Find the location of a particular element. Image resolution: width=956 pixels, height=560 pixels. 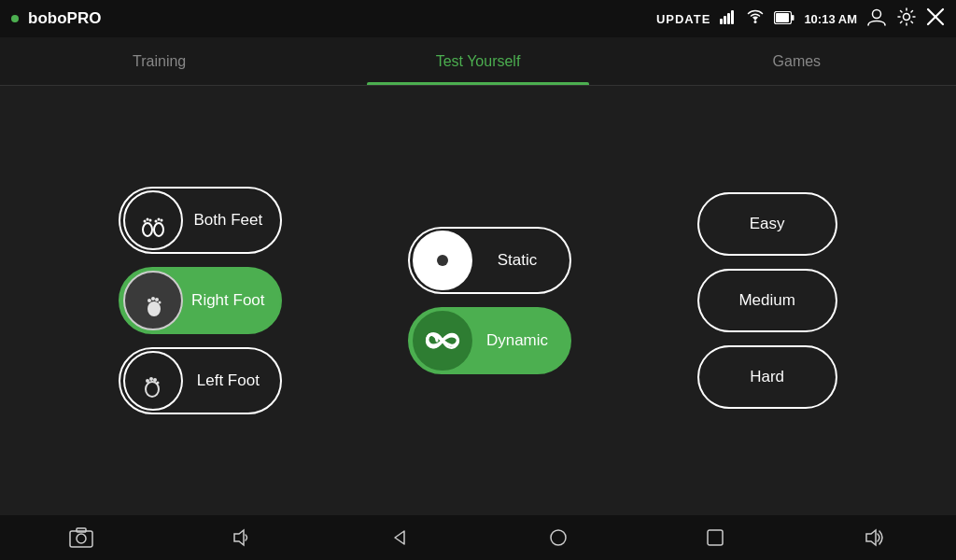

back-icon is located at coordinates (400, 538).